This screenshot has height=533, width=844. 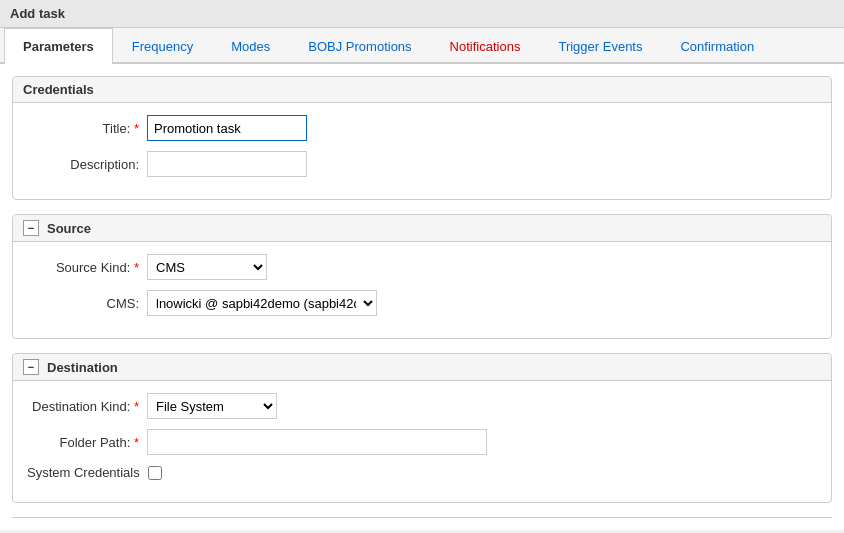 I want to click on source-collapse-btn: −, so click(x=31, y=228).